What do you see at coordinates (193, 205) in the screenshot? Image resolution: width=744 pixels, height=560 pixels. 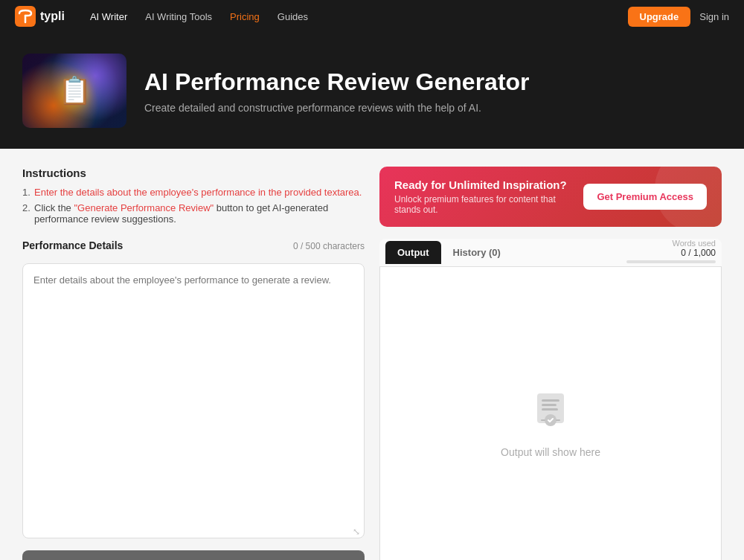 I see `instructions-list: Enter the details about the employee's p…` at bounding box center [193, 205].